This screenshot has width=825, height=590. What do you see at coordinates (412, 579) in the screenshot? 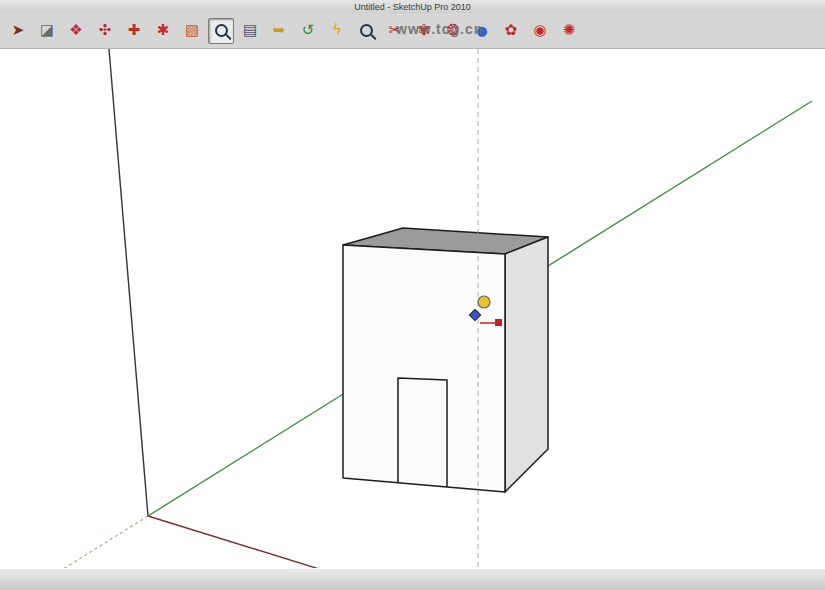
I see `status-bar` at bounding box center [412, 579].